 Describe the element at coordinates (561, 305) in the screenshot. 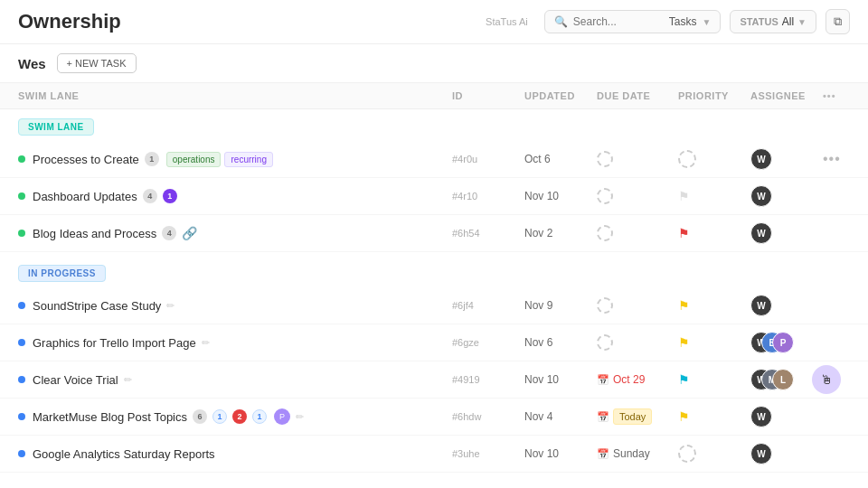

I see `updated-date: Nov 9` at that location.